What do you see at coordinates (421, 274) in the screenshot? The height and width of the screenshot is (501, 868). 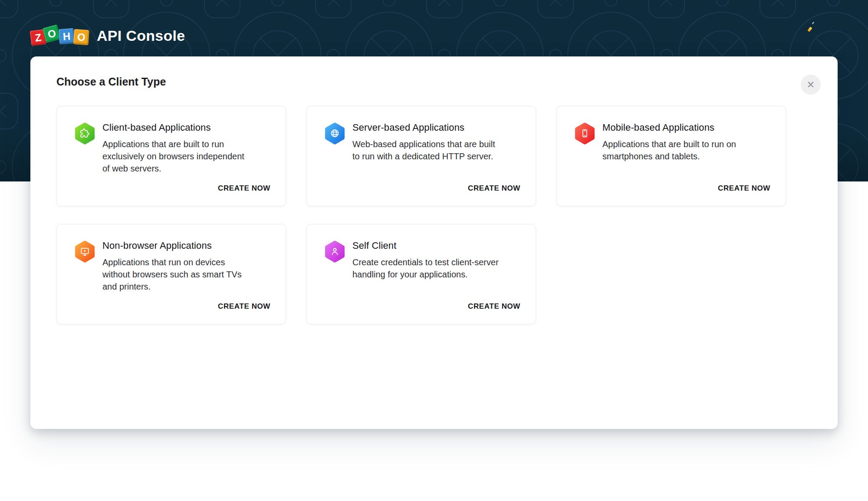 I see `card-self-client: Self Client Create credentials to test c…` at bounding box center [421, 274].